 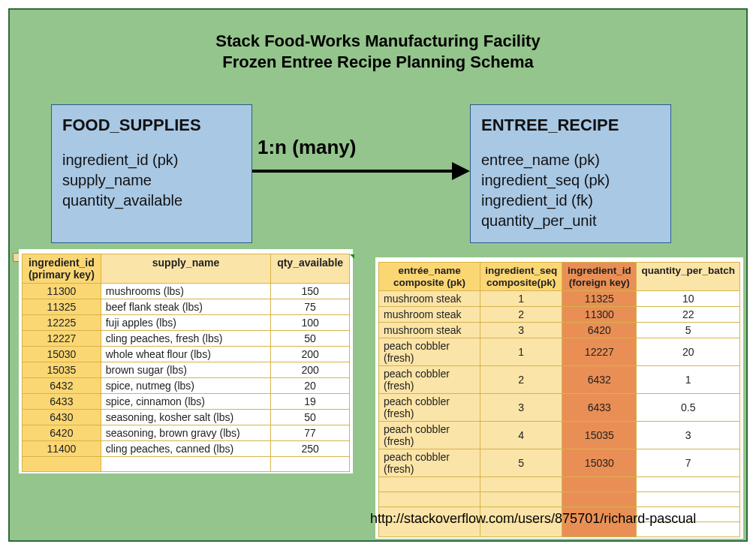 I want to click on table-row: 12225fuji apples (lbs)100, so click(x=186, y=323).